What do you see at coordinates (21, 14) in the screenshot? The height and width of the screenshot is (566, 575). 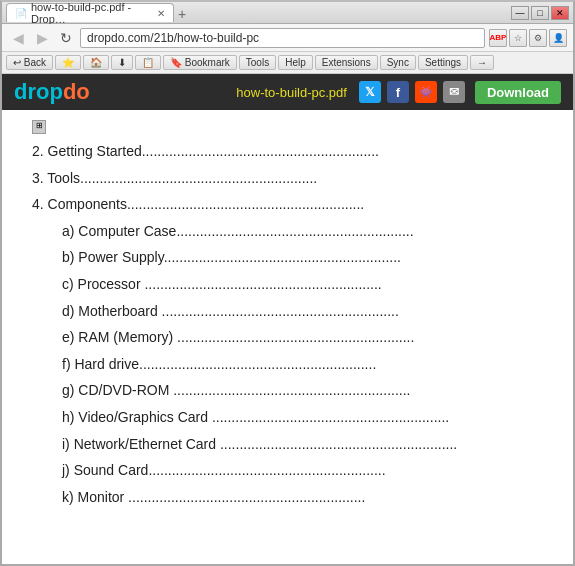 I see `tab-favicon: 📄` at bounding box center [21, 14].